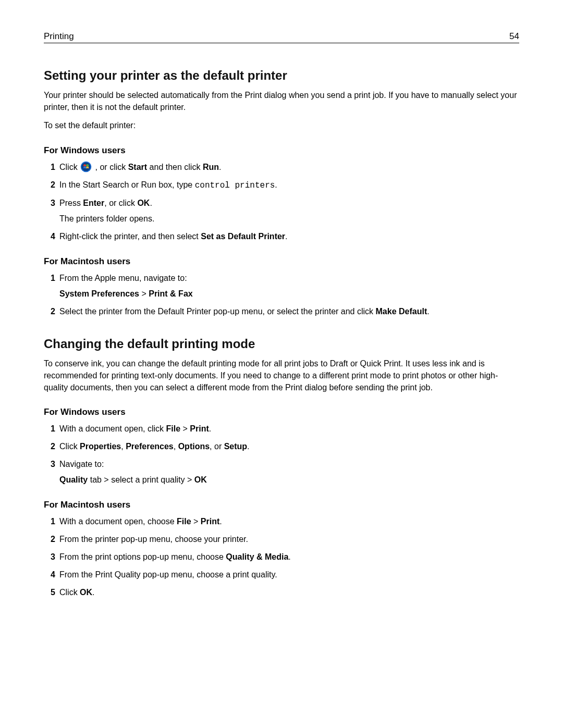 Image resolution: width=563 pixels, height=728 pixels. I want to click on steps-list: 1 Click , or click Start and then click …, so click(282, 202).